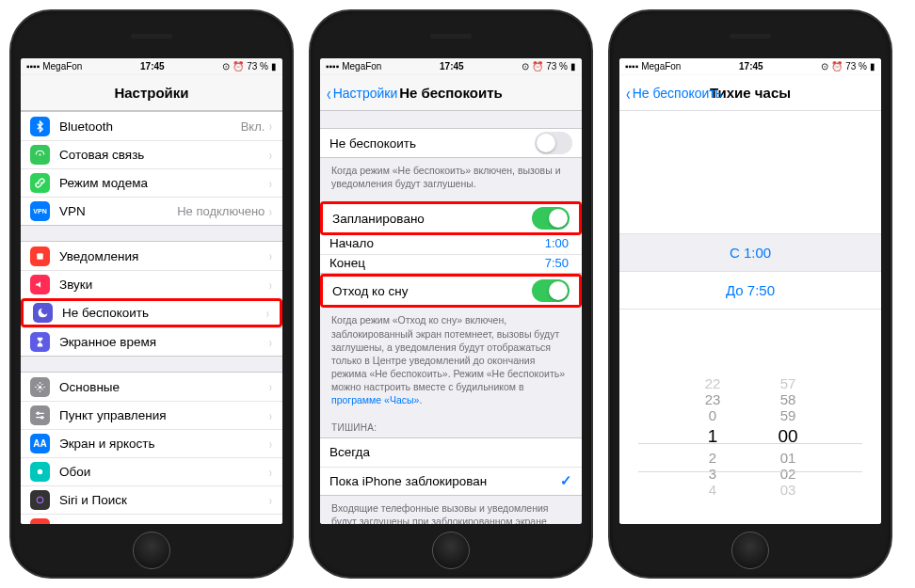  I want to click on minute-wheel: 57 58 59 00 01 02 03, so click(788, 450).